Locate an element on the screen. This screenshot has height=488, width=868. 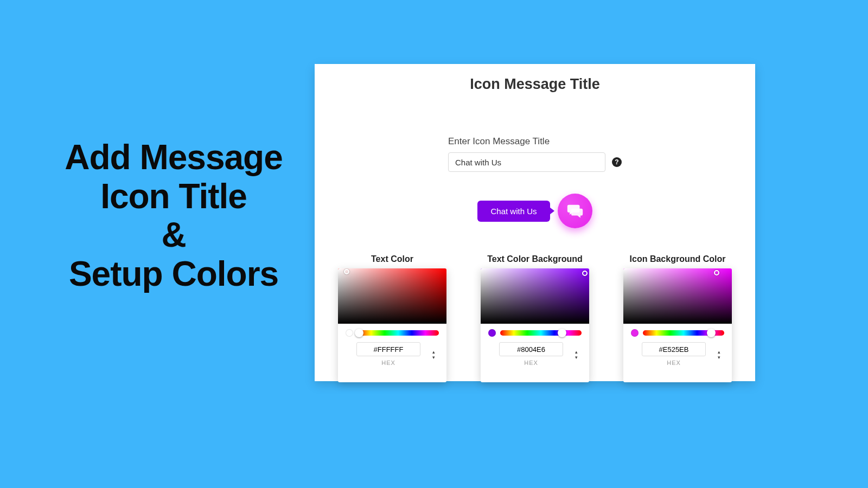
hero-line-1: Add Message is located at coordinates (174, 158).